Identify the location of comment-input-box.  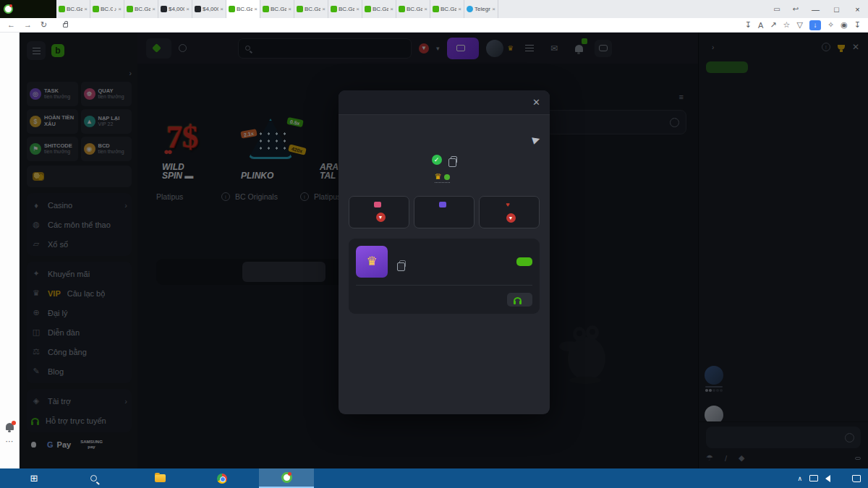
(616, 122).